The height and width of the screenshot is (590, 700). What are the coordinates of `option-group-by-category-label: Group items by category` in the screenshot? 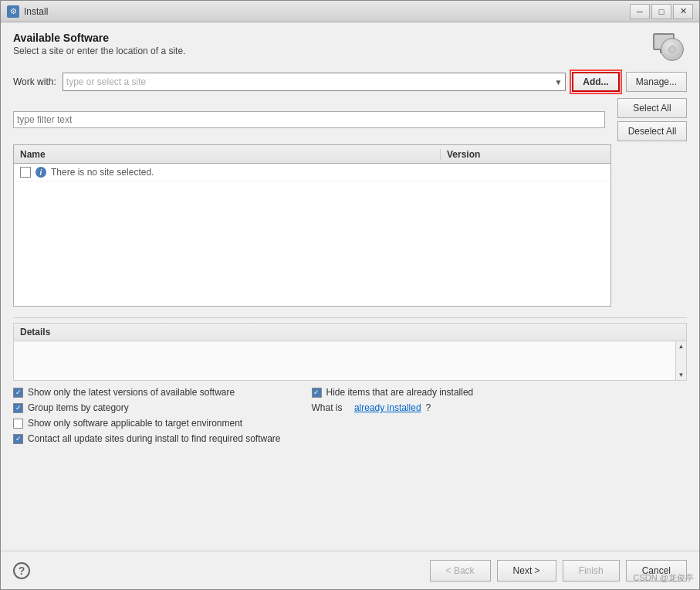 It's located at (79, 408).